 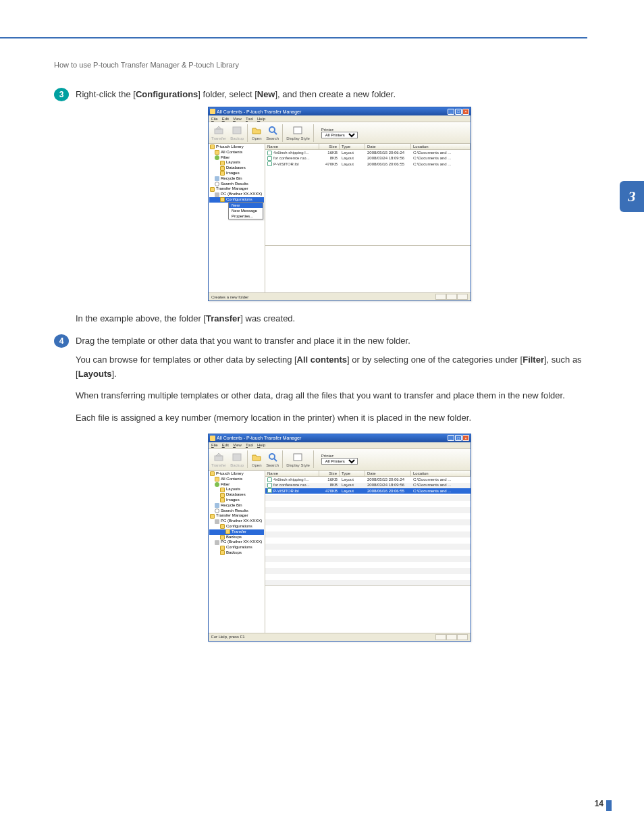 I want to click on l: Search, so click(x=273, y=465).